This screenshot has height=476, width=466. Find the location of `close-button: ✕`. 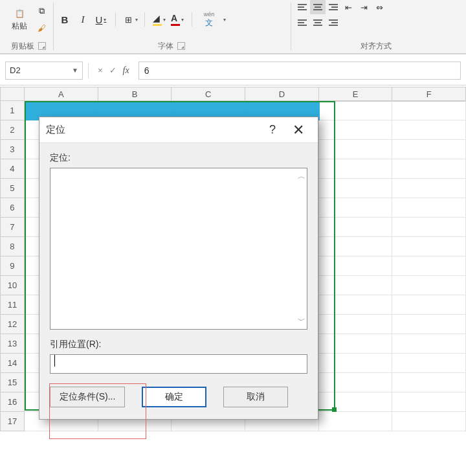

close-button: ✕ is located at coordinates (298, 130).